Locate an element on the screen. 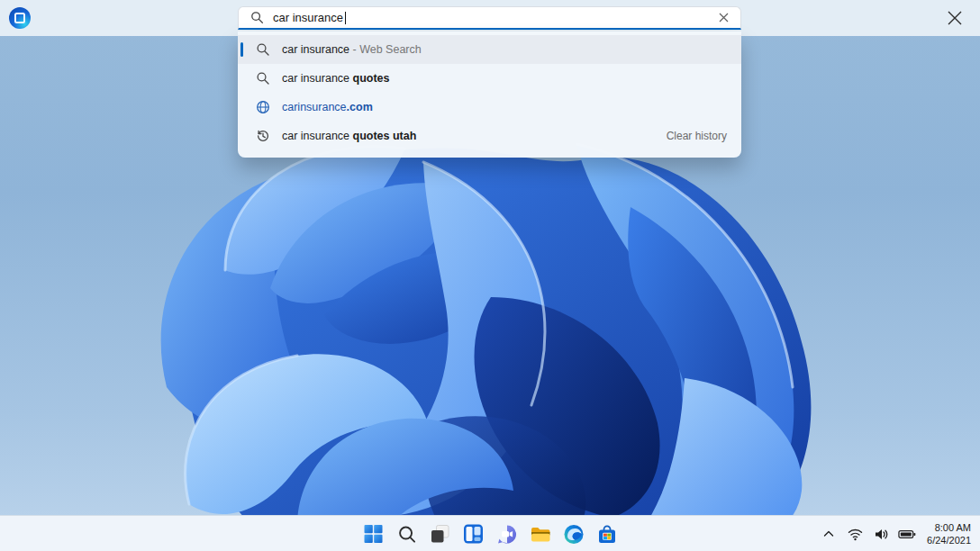 This screenshot has width=980, height=551. history-icon is located at coordinates (263, 136).